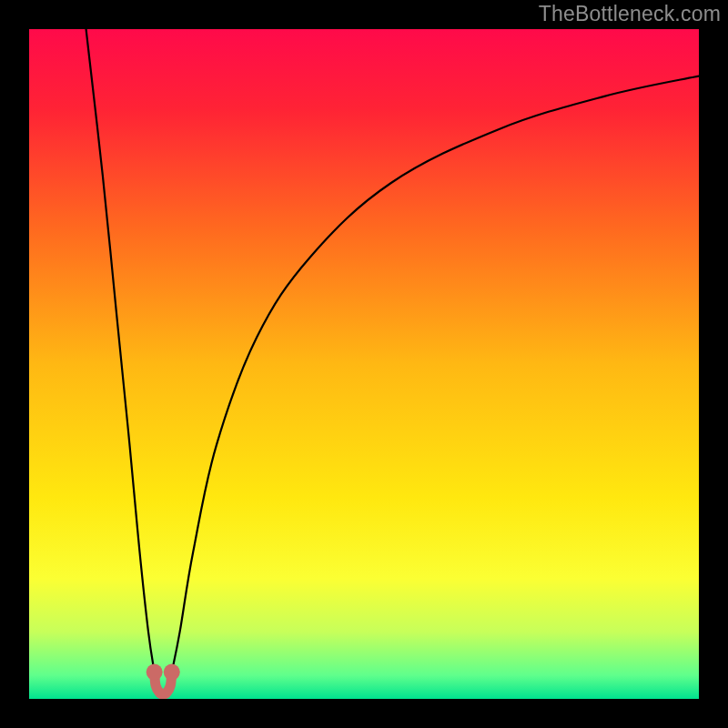 This screenshot has height=728, width=728. Describe the element at coordinates (630, 15) in the screenshot. I see `watermark-text: TheBottleneck.com` at that location.